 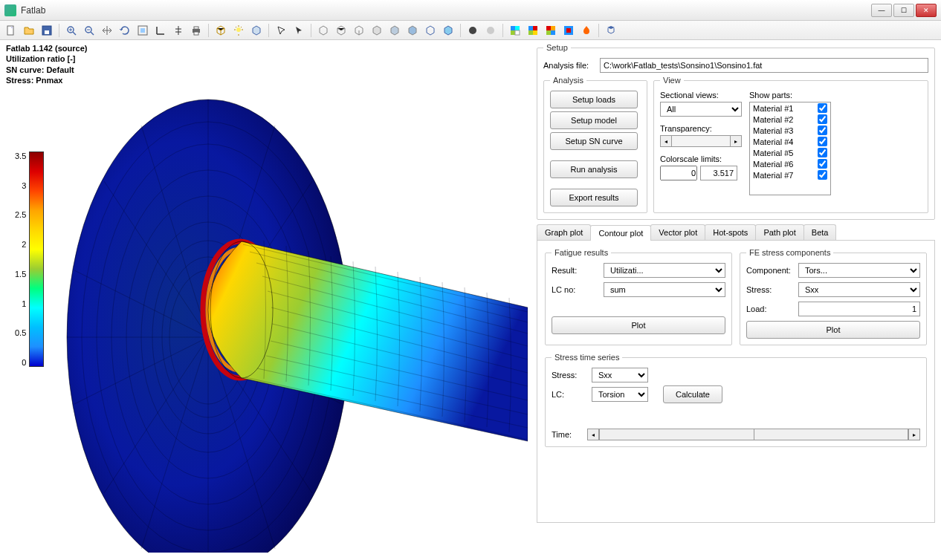 I want to click on fe-stress-label: Stress:, so click(x=770, y=290).